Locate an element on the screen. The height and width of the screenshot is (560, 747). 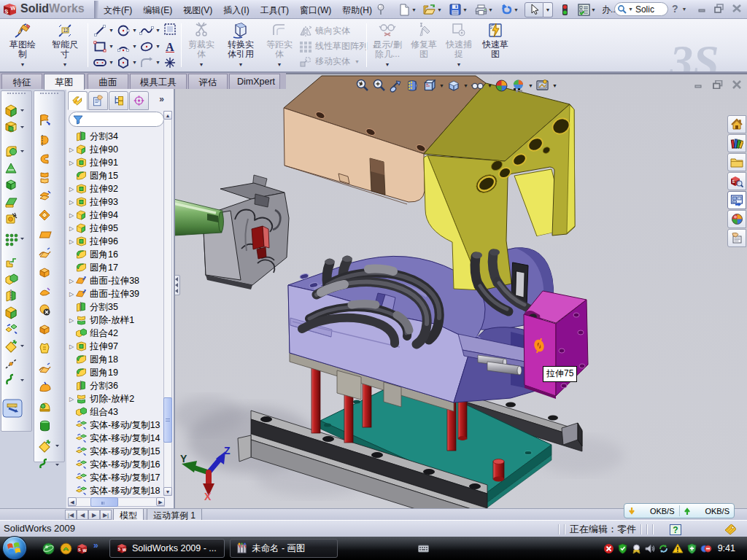
scroll-down-icon: ▼ is located at coordinates (168, 491).